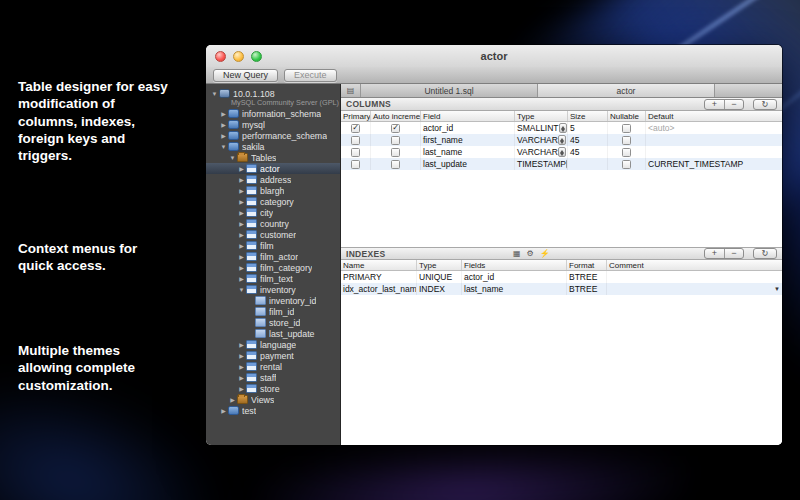  Describe the element at coordinates (273, 146) in the screenshot. I see `tree-item-sakila: ▼sakila` at that location.